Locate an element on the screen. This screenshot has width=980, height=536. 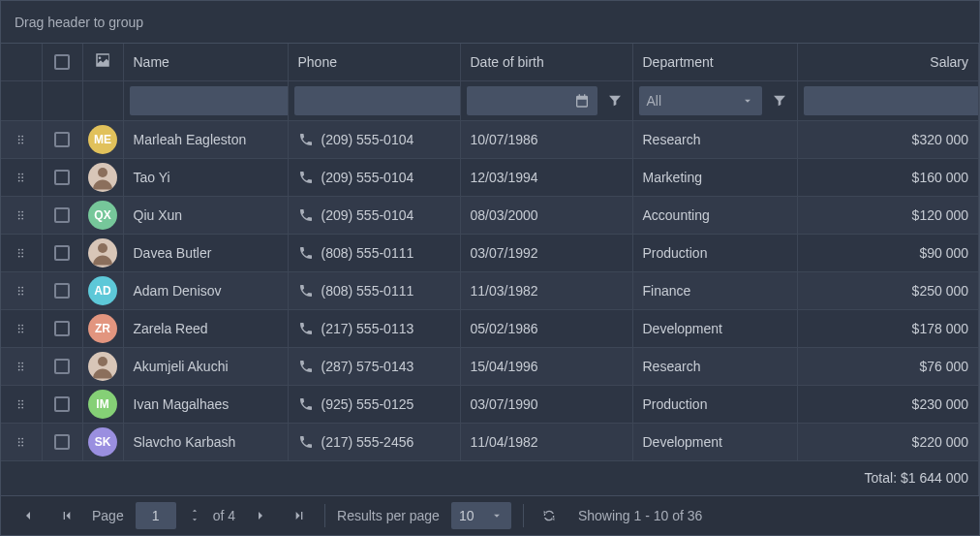
cell-salary: $230 000 is located at coordinates (888, 403).